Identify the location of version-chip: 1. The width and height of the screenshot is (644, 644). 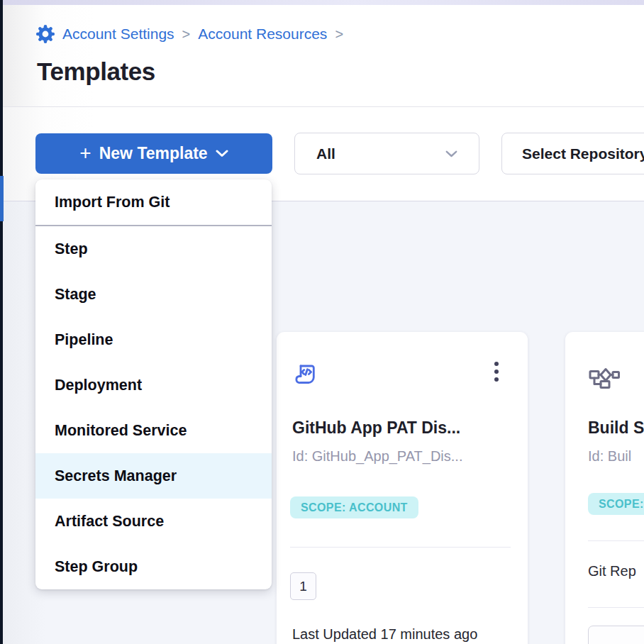
(304, 586).